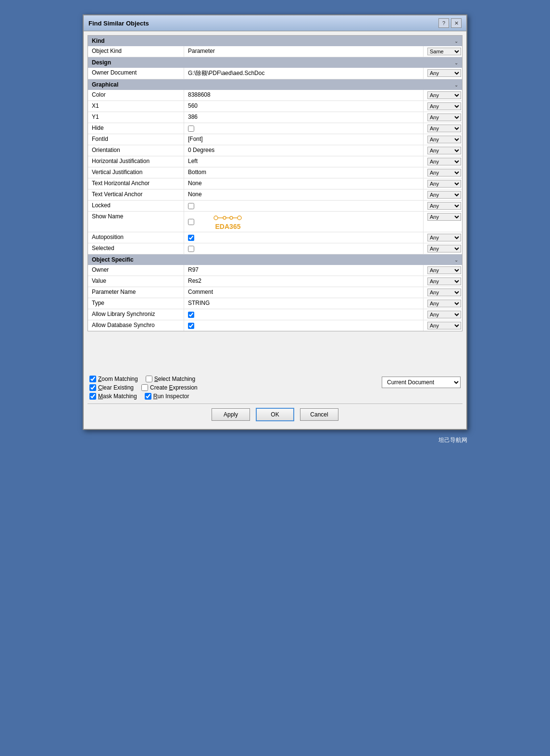 The height and width of the screenshot is (756, 550). What do you see at coordinates (191, 206) in the screenshot?
I see `checkbox-locked` at bounding box center [191, 206].